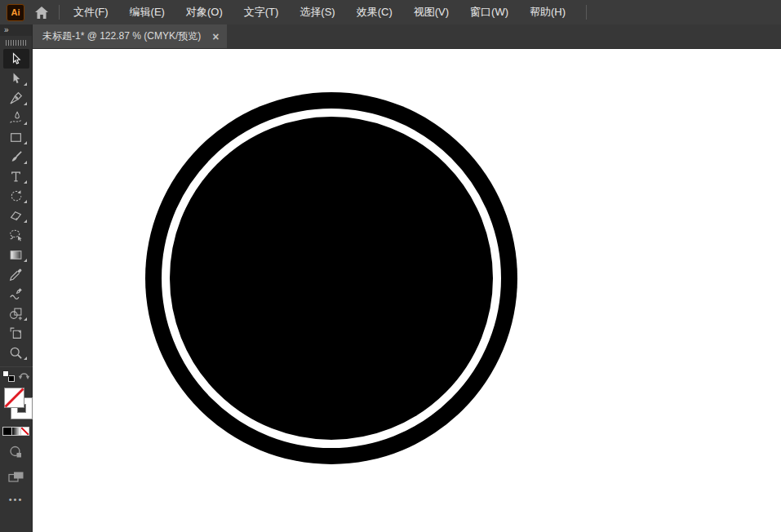 Image resolution: width=781 pixels, height=532 pixels. What do you see at coordinates (16, 215) in the screenshot?
I see `eraser-tool` at bounding box center [16, 215].